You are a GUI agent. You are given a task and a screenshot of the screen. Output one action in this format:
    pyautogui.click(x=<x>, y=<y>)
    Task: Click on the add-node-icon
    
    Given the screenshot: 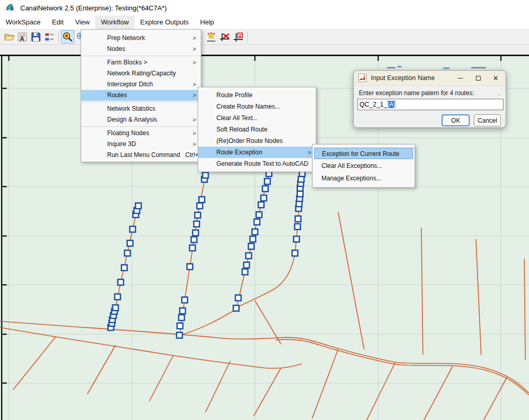 What is the action you would take?
    pyautogui.click(x=211, y=37)
    